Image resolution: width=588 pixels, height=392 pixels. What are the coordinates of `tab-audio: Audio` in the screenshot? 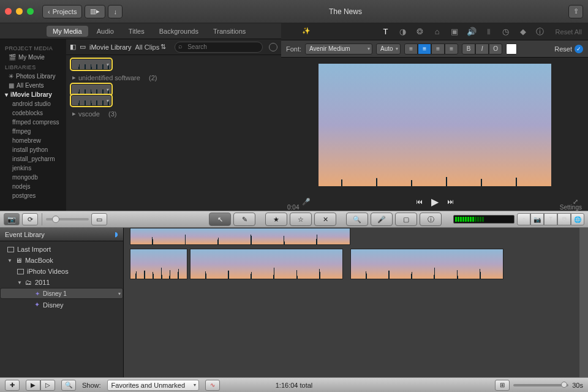 It's located at (105, 31).